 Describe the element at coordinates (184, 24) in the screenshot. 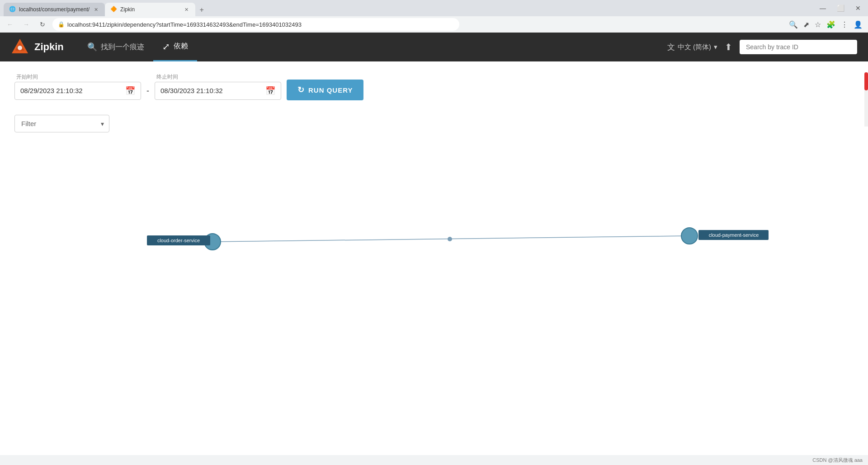

I see `address-text: localhost:9411/zipkin/dependency?startTi…` at that location.